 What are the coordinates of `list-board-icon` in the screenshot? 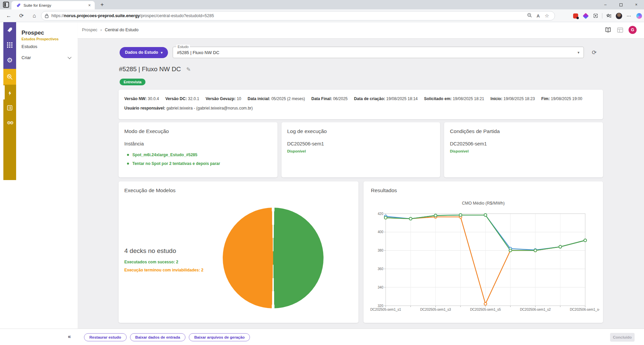 It's located at (10, 108).